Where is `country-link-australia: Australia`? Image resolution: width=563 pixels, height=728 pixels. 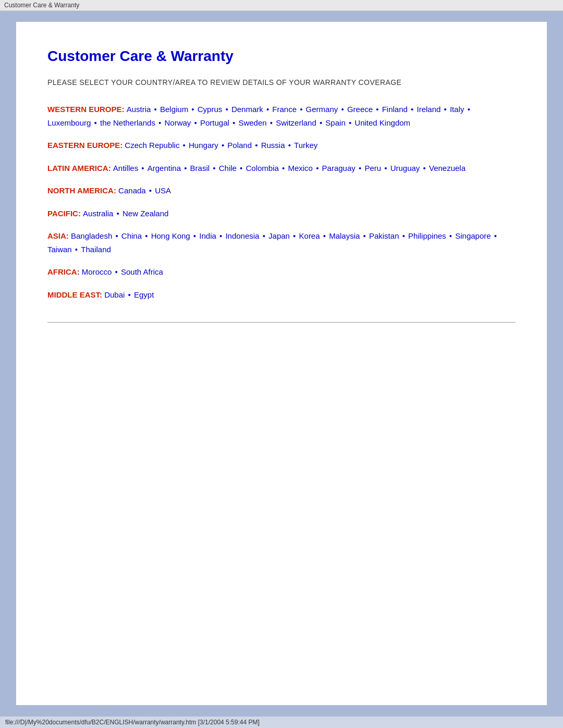 country-link-australia: Australia is located at coordinates (98, 214).